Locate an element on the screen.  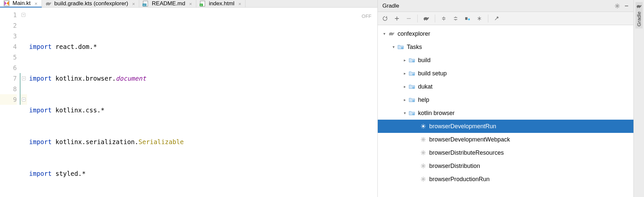
tree-label: build is located at coordinates (424, 60).